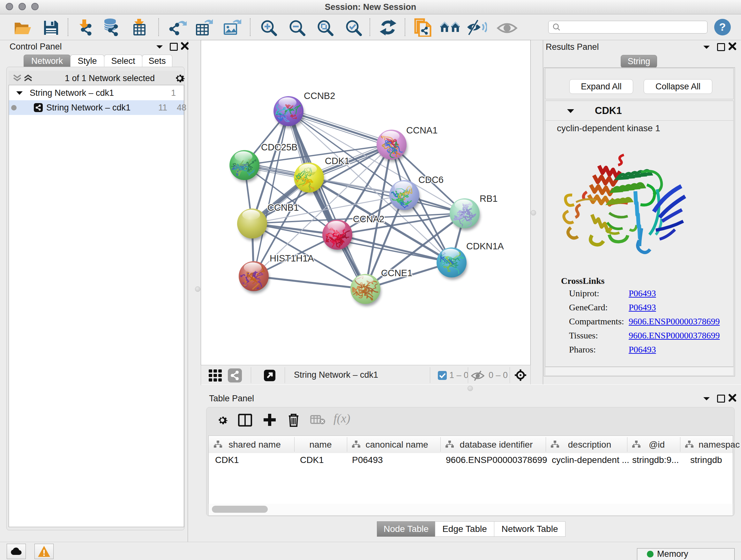 The width and height of the screenshot is (741, 560). I want to click on svg-text: HIST1H1A, so click(292, 258).